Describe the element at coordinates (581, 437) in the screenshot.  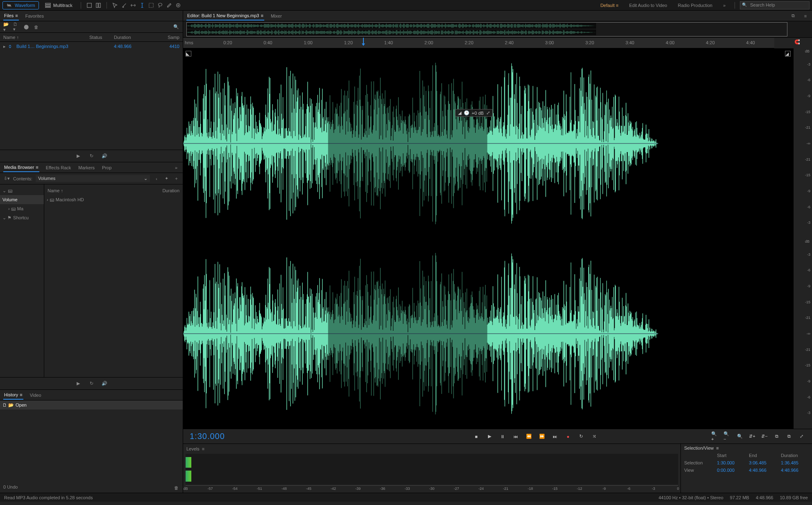
I see `loop-button: ↻` at that location.